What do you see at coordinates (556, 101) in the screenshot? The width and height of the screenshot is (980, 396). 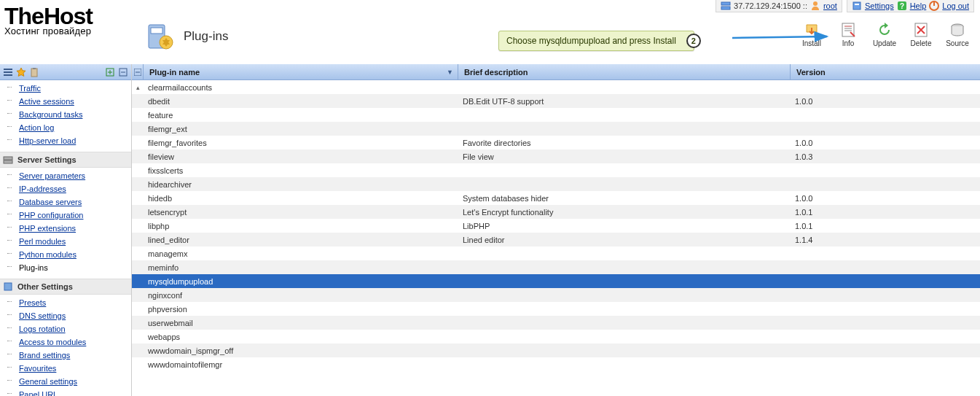 I see `table-row: dbeditDB.Edit UTF-8 support1.0.0` at bounding box center [556, 101].